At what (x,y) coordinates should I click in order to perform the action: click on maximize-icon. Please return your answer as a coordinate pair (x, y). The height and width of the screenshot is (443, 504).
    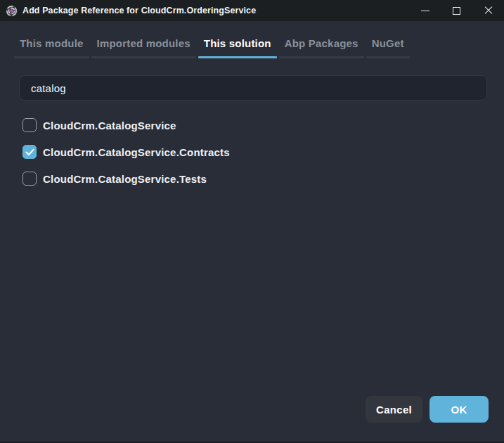
    Looking at the image, I should click on (457, 11).